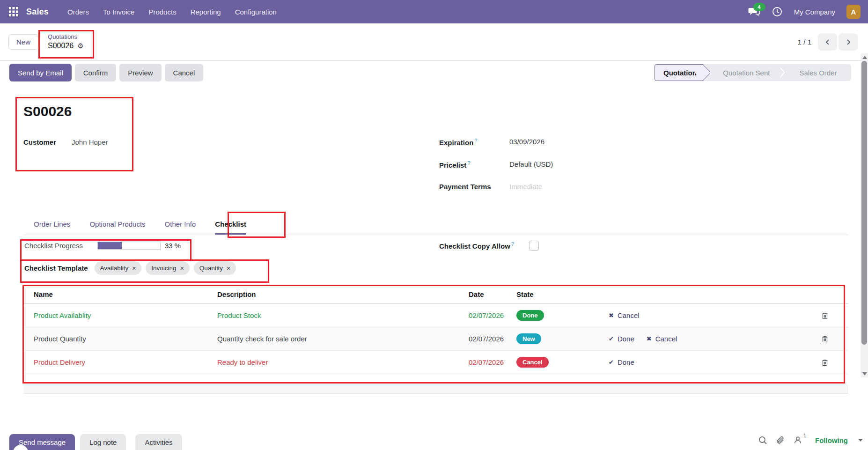  What do you see at coordinates (40, 73) in the screenshot?
I see `send-by-email-button: Send by Email` at bounding box center [40, 73].